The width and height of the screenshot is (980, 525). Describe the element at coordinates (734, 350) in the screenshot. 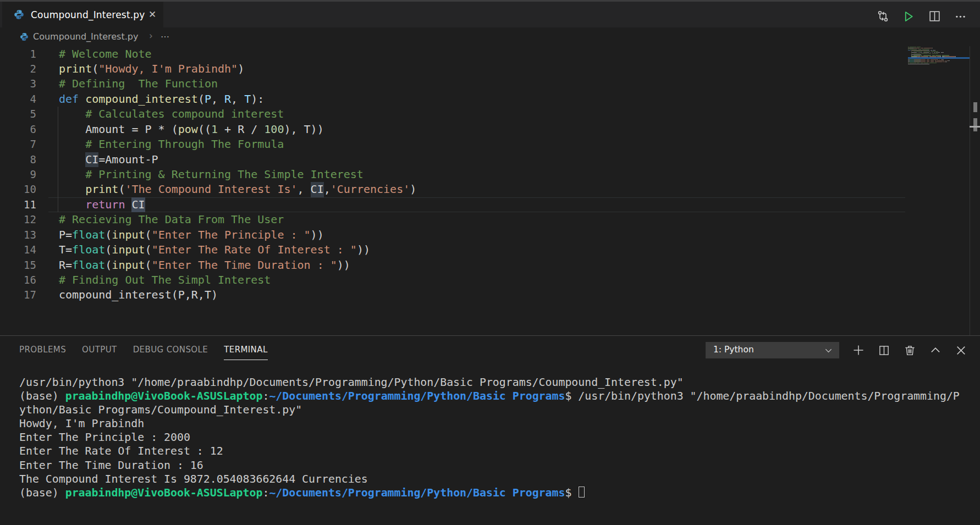

I see `terminal-selector-value: 1: Python` at that location.